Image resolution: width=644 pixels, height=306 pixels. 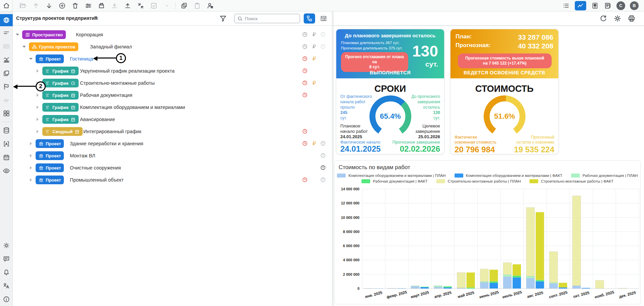 What do you see at coordinates (268, 19) in the screenshot?
I see `search-input` at bounding box center [268, 19].